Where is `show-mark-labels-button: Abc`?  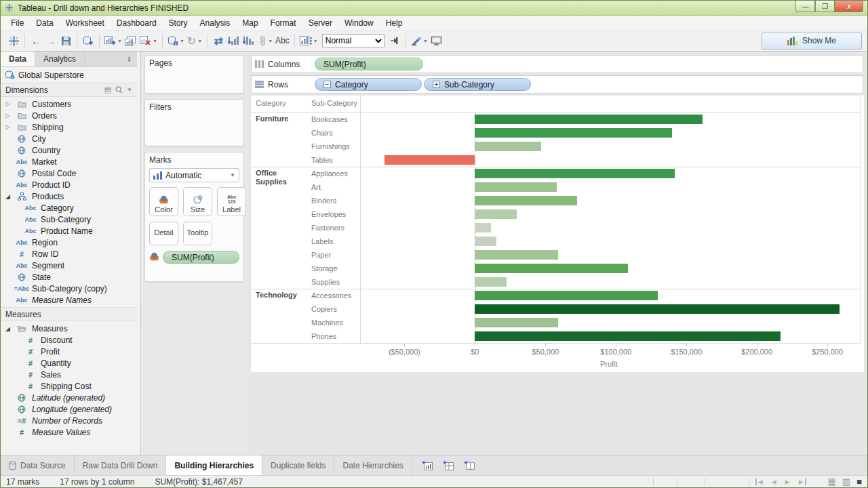 show-mark-labels-button: Abc is located at coordinates (282, 41).